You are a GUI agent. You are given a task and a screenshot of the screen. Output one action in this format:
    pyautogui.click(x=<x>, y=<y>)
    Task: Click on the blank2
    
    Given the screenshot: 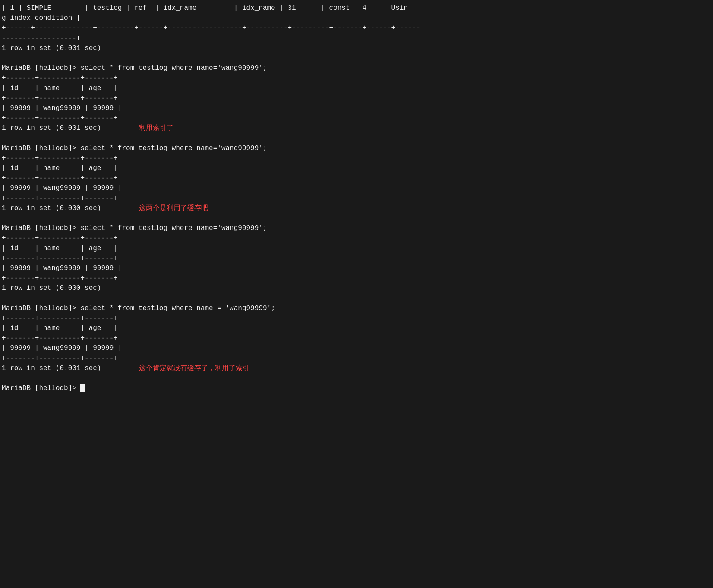 What is the action you would take?
    pyautogui.click(x=356, y=138)
    